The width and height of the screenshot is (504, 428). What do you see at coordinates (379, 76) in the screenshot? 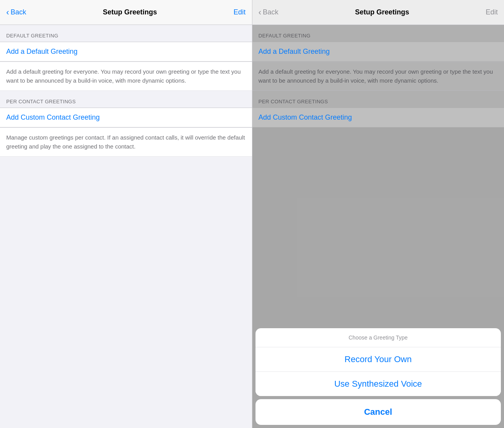
I see `right-default-greeting-description: Add a default greeting for everyone. You…` at bounding box center [379, 76].